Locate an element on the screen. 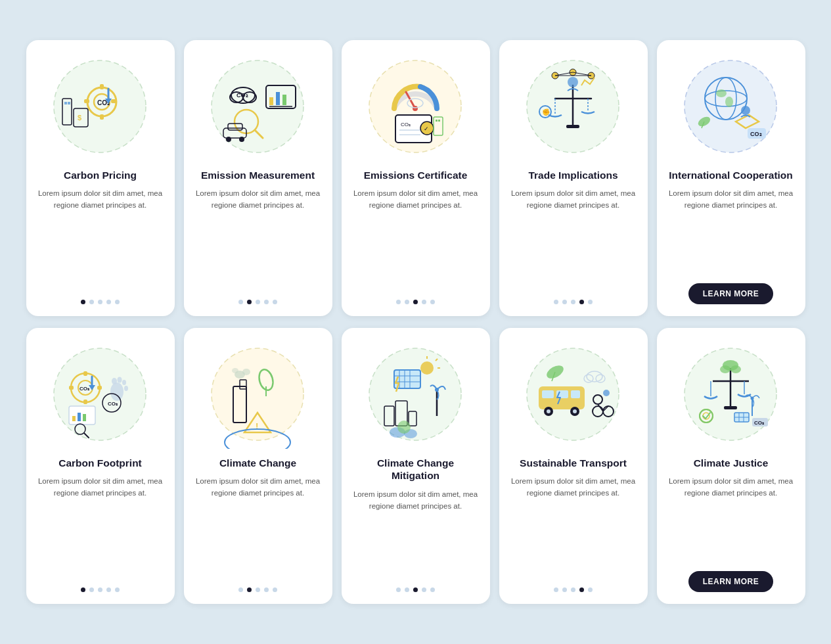 The image size is (831, 644). emission-measurement-body: Lorem ipsum dolor sit dim amet, mea regi… is located at coordinates (258, 240).